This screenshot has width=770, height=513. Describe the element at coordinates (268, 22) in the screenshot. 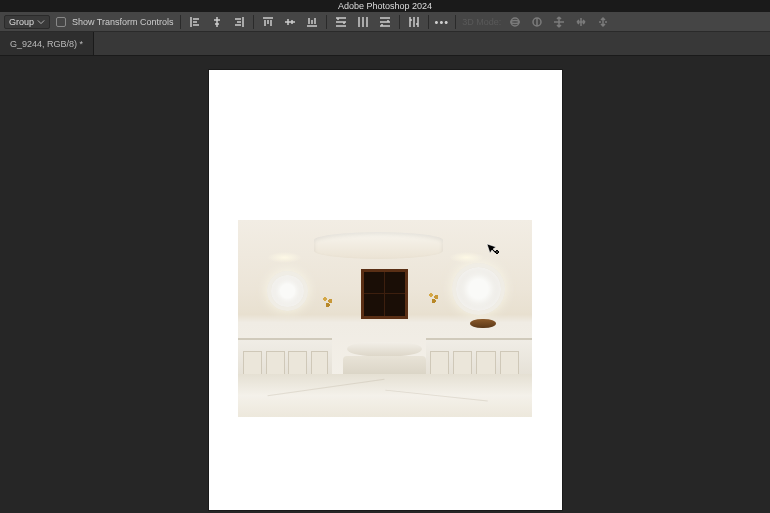

I see `align-top-edges-button` at that location.